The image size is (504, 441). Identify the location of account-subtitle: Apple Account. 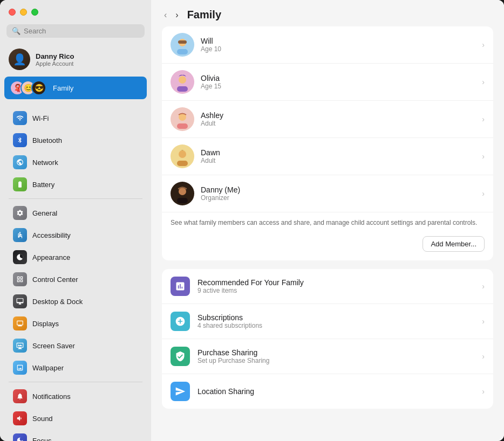
(55, 64).